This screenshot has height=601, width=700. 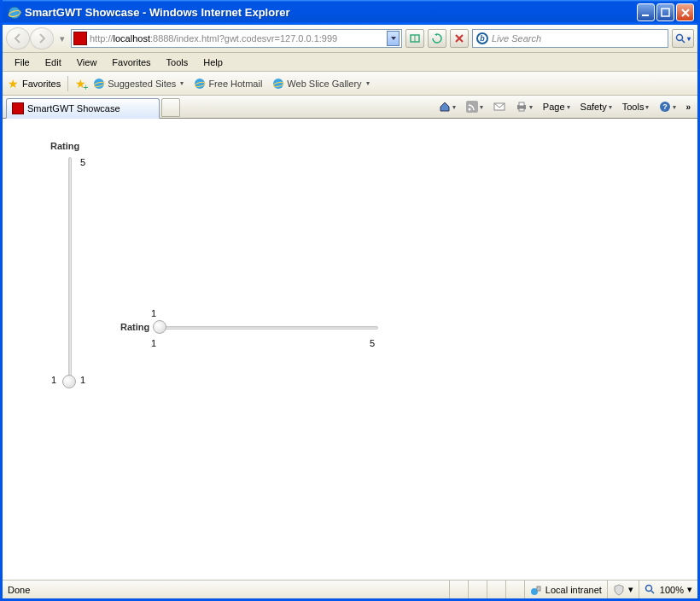 I want to click on vertical-slider-min: 1, so click(x=83, y=380).